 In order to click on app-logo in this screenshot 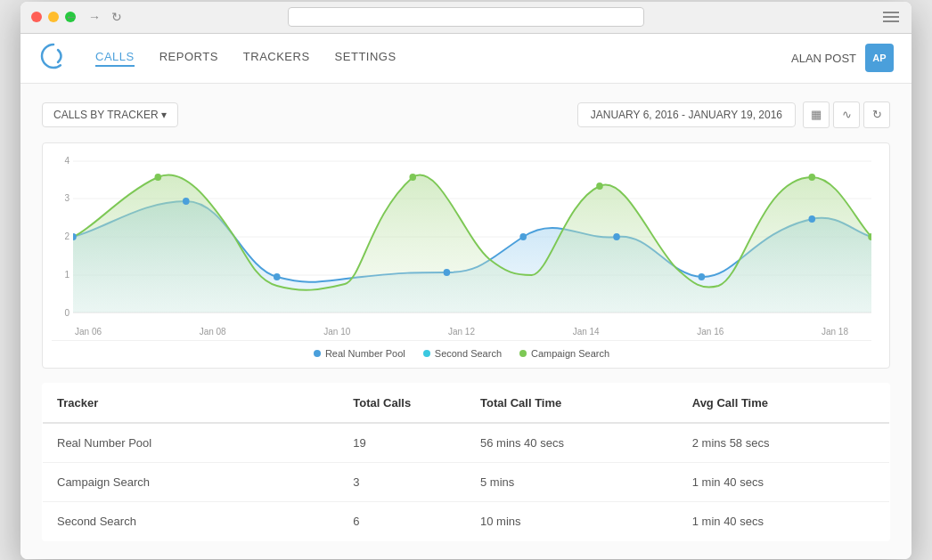, I will do `click(53, 58)`.